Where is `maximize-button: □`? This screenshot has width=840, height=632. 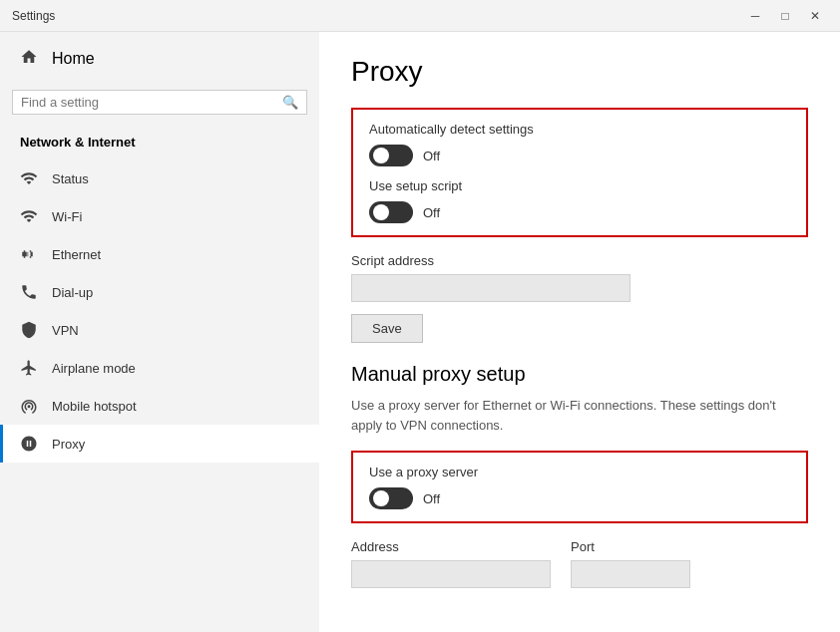 maximize-button: □ is located at coordinates (785, 16).